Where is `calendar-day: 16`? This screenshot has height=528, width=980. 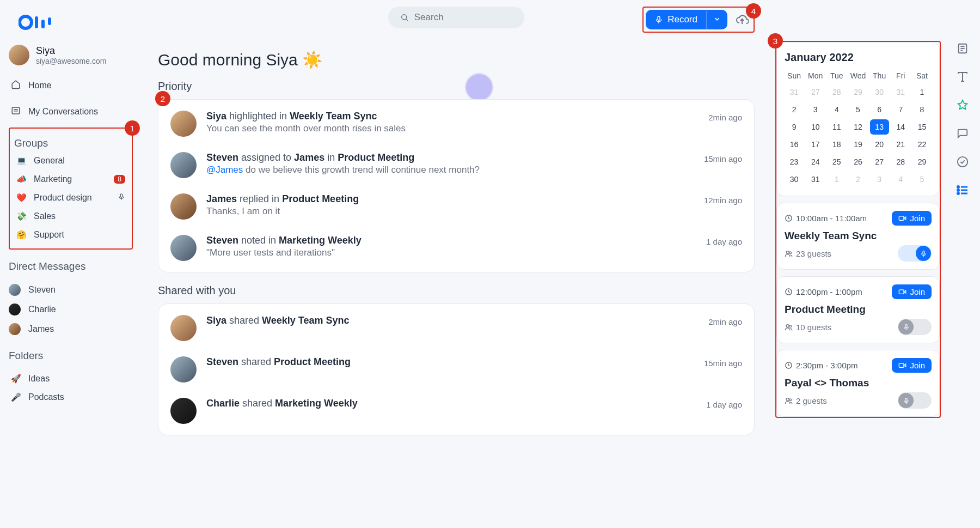
calendar-day: 16 is located at coordinates (794, 144).